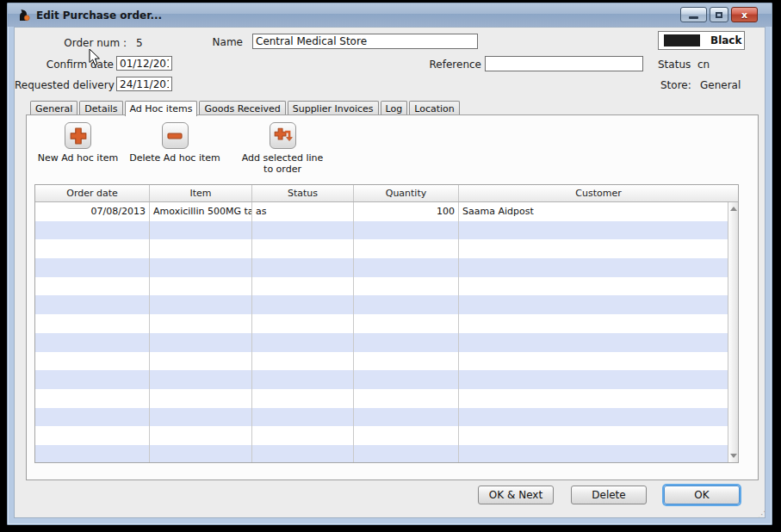  Describe the element at coordinates (434, 108) in the screenshot. I see `tab-location: Location` at that location.